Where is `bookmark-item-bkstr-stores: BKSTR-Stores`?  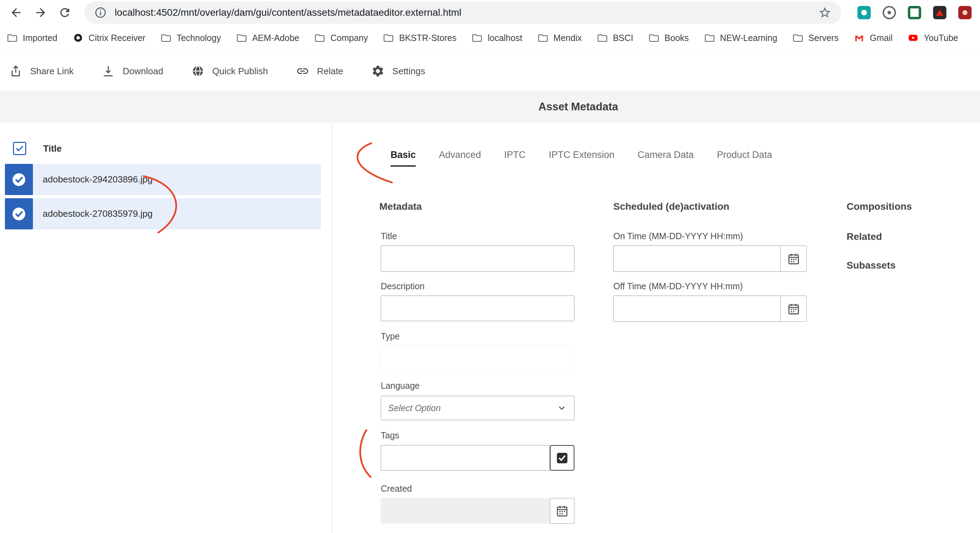
bookmark-item-bkstr-stores: BKSTR-Stores is located at coordinates (419, 38).